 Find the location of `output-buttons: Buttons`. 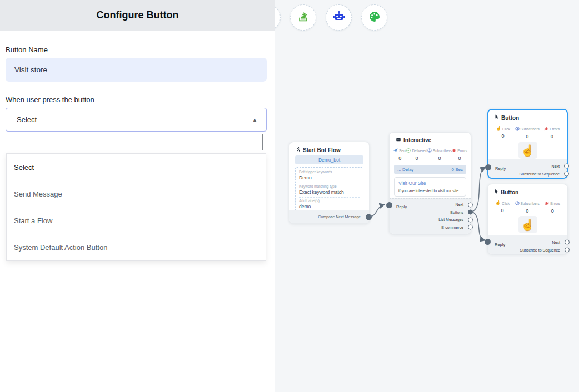

output-buttons: Buttons is located at coordinates (430, 213).